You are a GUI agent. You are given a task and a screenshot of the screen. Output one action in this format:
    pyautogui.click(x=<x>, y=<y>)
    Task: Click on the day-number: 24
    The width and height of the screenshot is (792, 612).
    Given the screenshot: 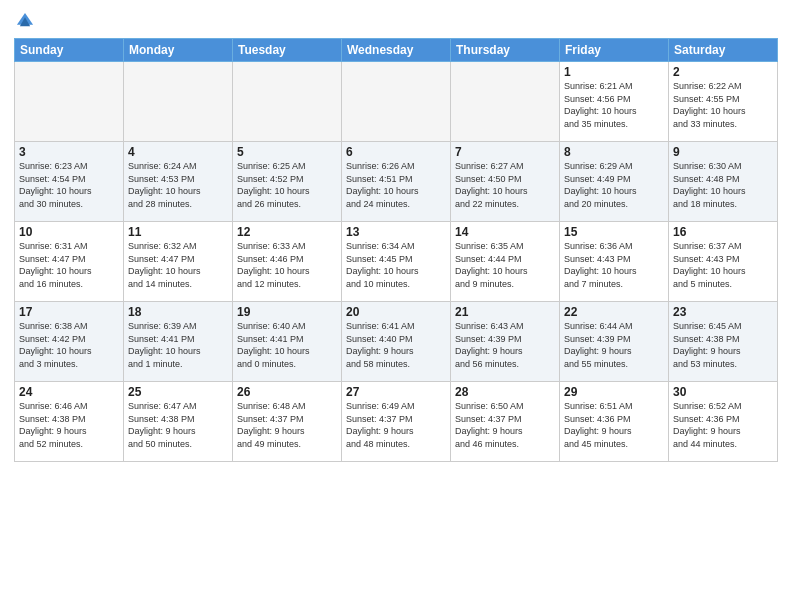 What is the action you would take?
    pyautogui.click(x=69, y=392)
    